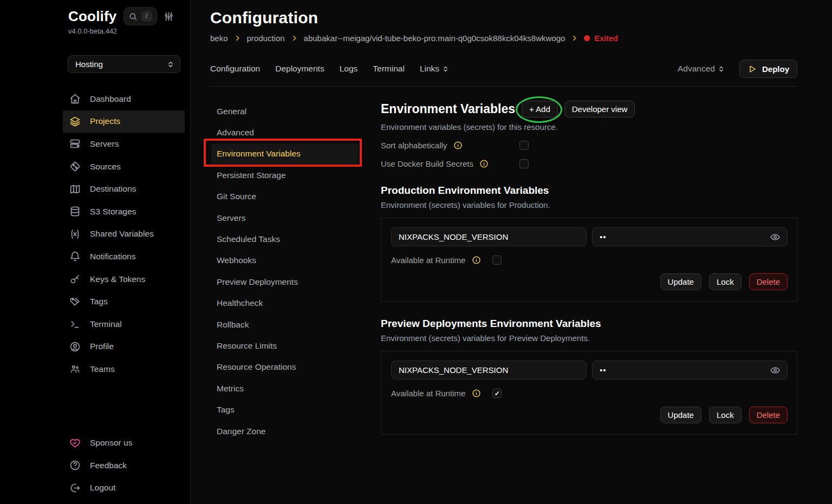  What do you see at coordinates (123, 144) in the screenshot?
I see `sidebar-item-servers: Servers` at bounding box center [123, 144].